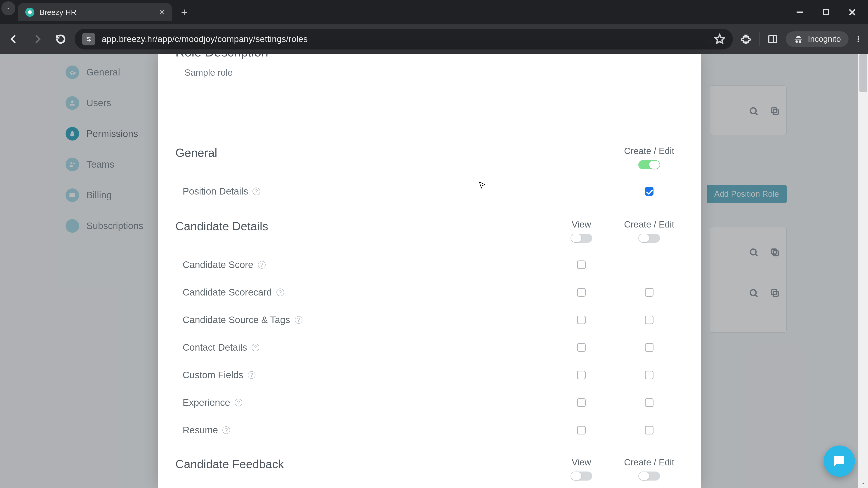 This screenshot has height=488, width=868. I want to click on browser-toolbar: app.breezy.hr/app/c/moodjoy/company/sett…, so click(434, 39).